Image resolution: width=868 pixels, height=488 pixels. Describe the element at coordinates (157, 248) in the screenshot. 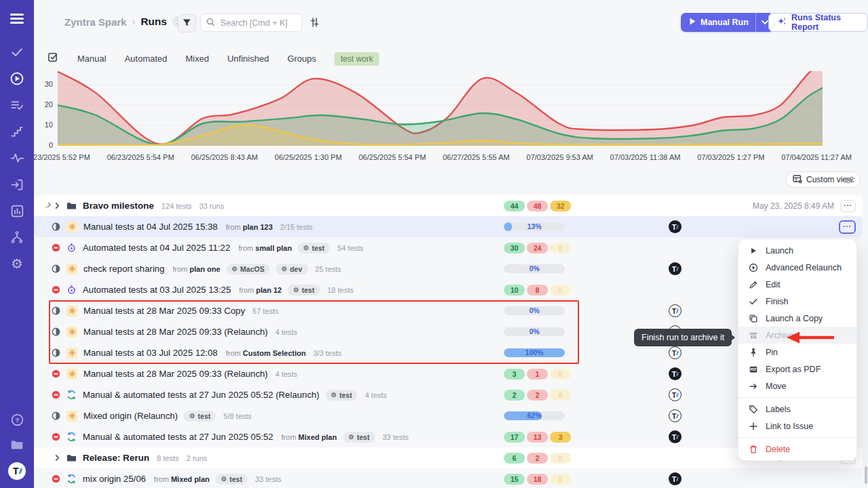

I see `run-title: Automated tests at 04 Jul 2025 11:22` at that location.